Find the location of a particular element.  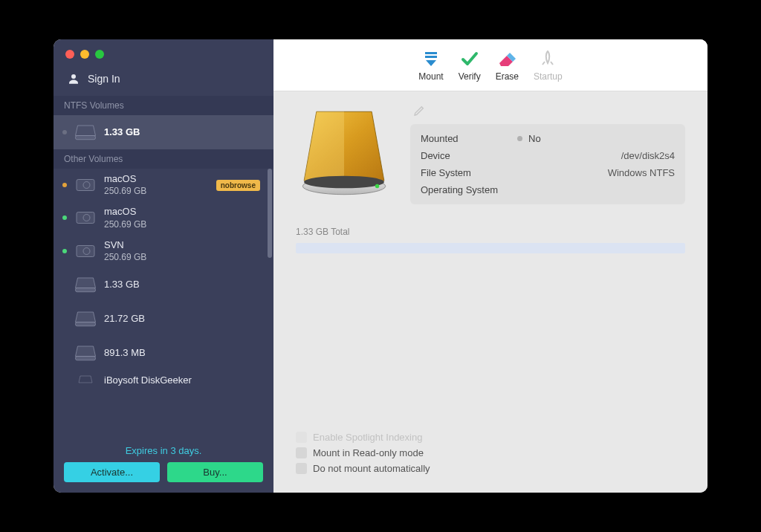

mounted-status-dot is located at coordinates (520, 138).